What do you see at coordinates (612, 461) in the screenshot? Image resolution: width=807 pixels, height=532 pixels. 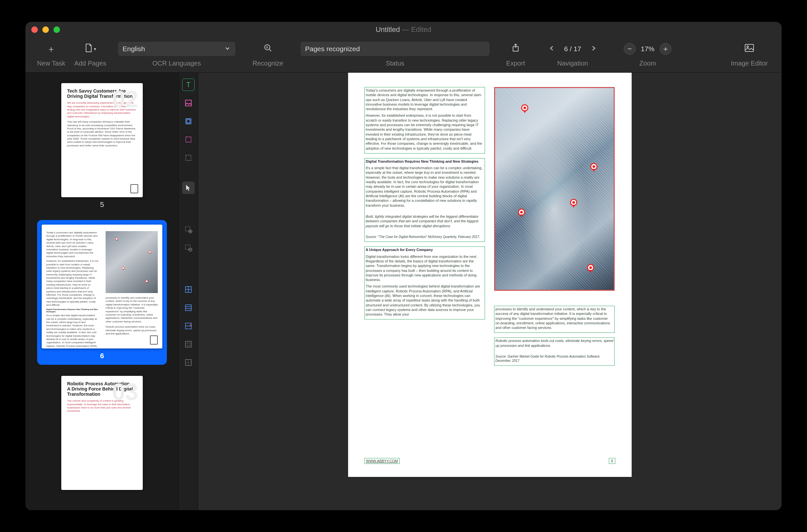 I see `footer-page-number-area: 6` at bounding box center [612, 461].